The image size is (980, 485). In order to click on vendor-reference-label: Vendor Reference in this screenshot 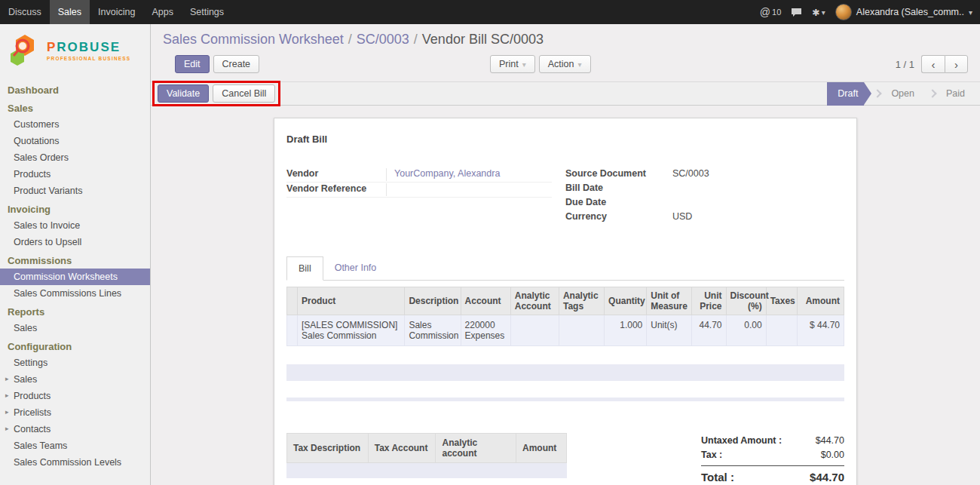, I will do `click(336, 189)`.